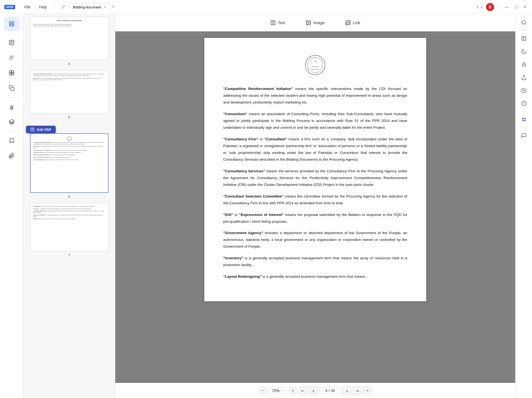 The width and height of the screenshot is (532, 398). I want to click on doc-para-9: "Layout Redesigning" is a generally acce…, so click(315, 277).